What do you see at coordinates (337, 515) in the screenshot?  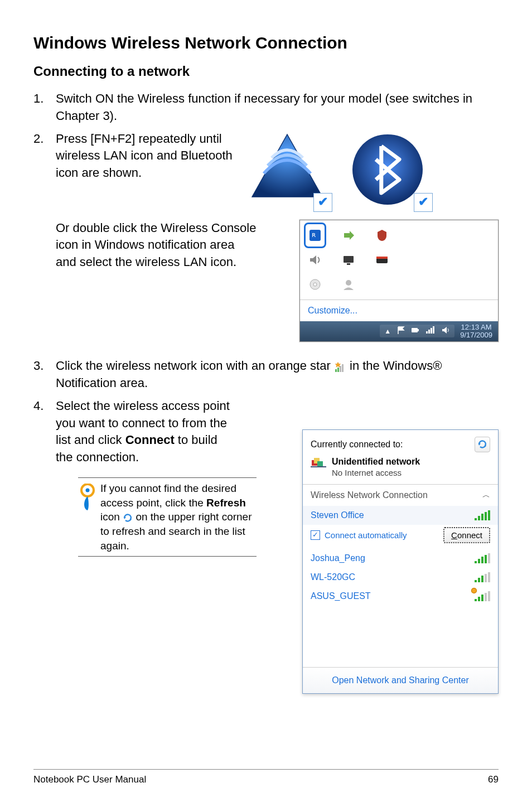 I see `wifi-ap-name: Steven Office` at bounding box center [337, 515].